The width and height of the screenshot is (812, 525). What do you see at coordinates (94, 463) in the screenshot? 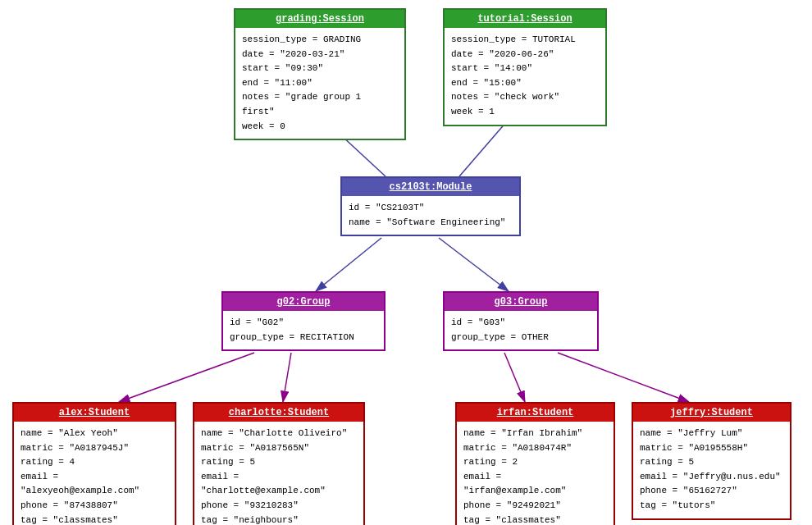
I see `alex-student-node: alex:Student name = "Alex Yeoh" matric =…` at bounding box center [94, 463].